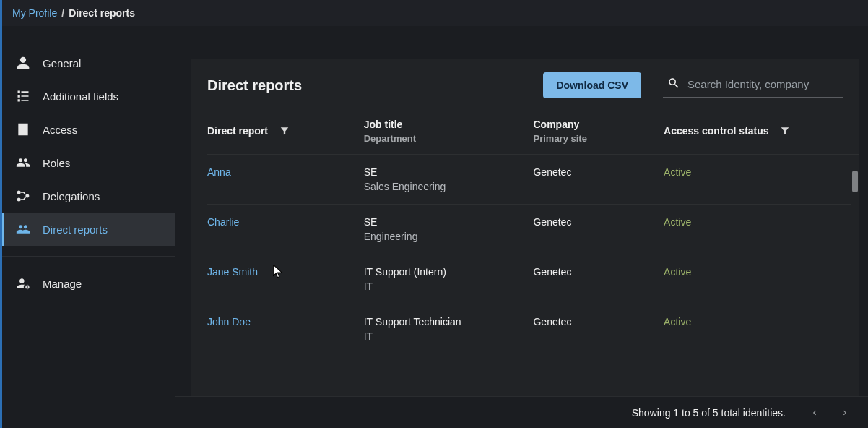 This screenshot has width=868, height=428. I want to click on sidebar-item-label: Additional fields, so click(81, 97).